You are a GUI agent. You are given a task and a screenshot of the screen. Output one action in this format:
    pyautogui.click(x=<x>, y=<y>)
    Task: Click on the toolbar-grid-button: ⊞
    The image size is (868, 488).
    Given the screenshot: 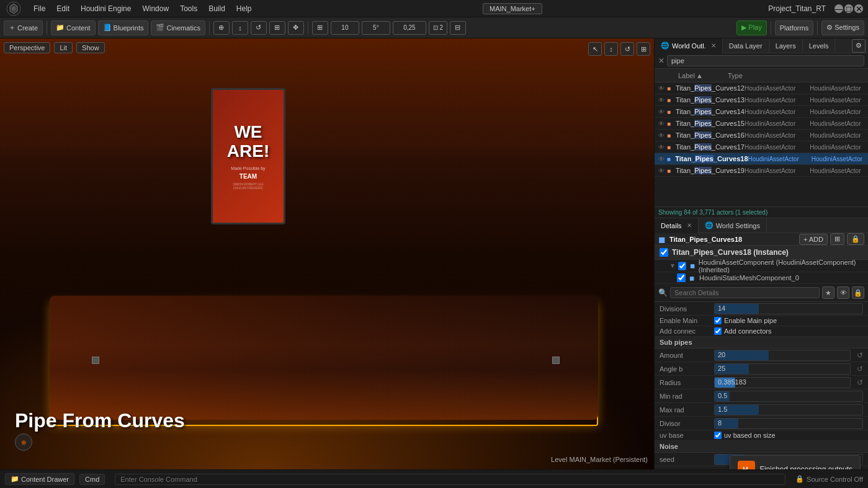 What is the action you would take?
    pyautogui.click(x=320, y=28)
    